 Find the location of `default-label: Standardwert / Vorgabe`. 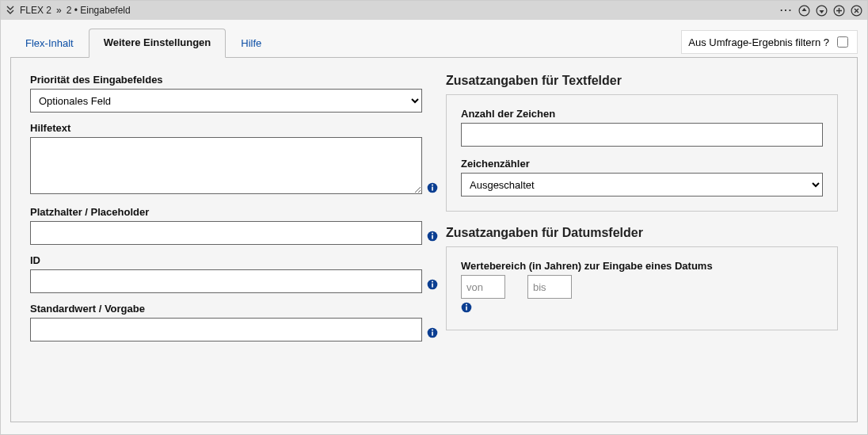

default-label: Standardwert / Vorgabe is located at coordinates (227, 309).